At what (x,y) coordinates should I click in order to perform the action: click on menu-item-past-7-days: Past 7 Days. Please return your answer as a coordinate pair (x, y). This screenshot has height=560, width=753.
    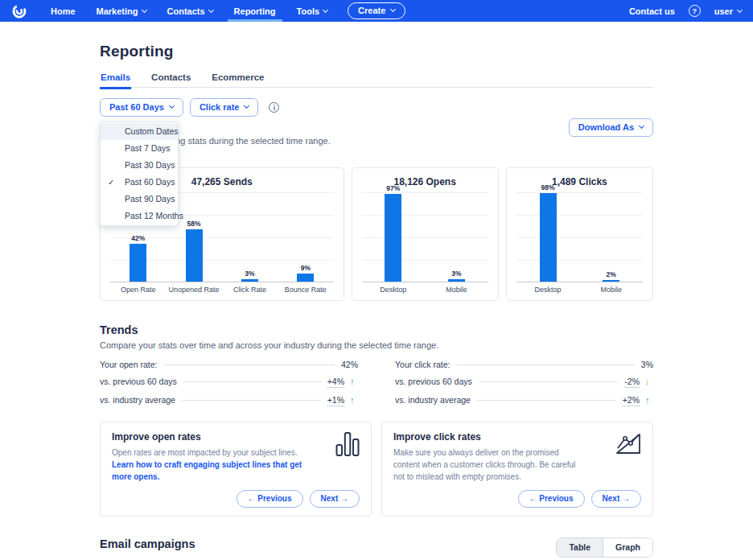
    Looking at the image, I should click on (139, 148).